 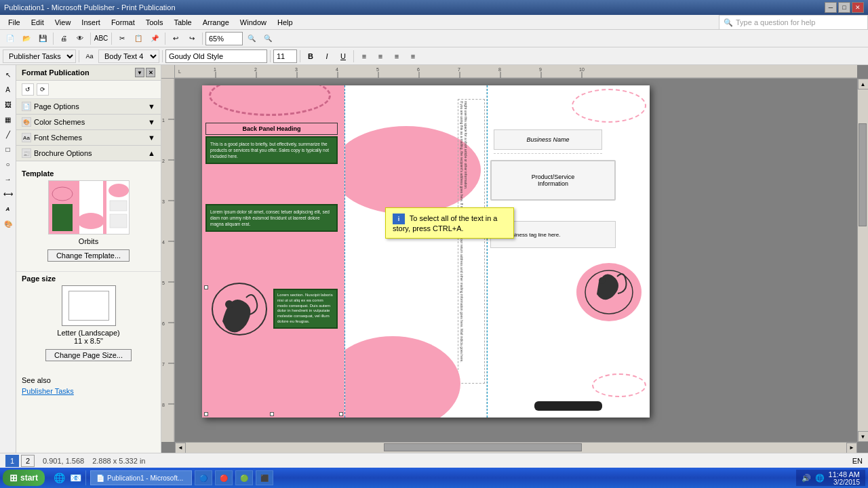 What do you see at coordinates (151, 73) in the screenshot?
I see `panel-close-button: ✕` at bounding box center [151, 73].